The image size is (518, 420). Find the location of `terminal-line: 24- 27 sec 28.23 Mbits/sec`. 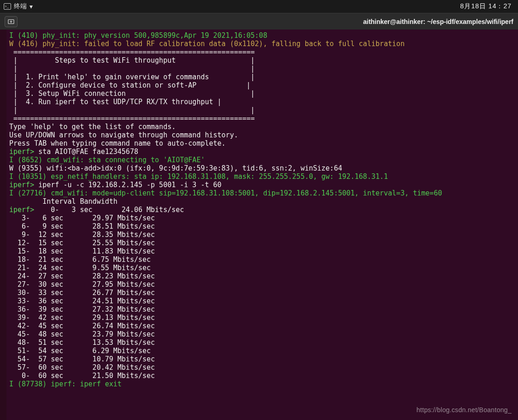

terminal-line: 24- 27 sec 28.23 Mbits/sec is located at coordinates (262, 276).